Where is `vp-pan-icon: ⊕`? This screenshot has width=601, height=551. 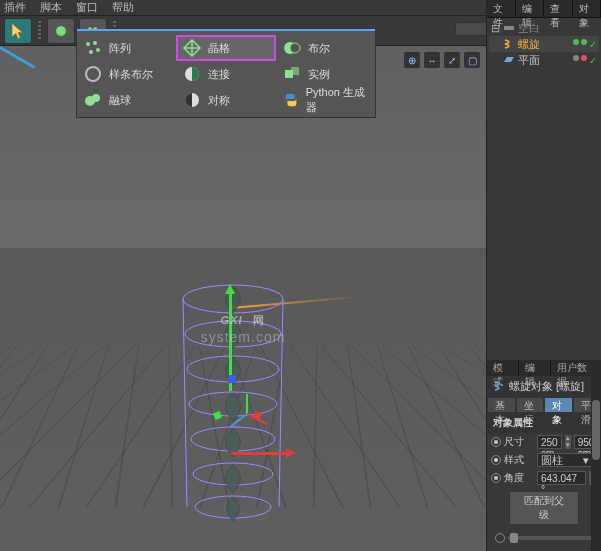 vp-pan-icon: ⊕ is located at coordinates (412, 60).